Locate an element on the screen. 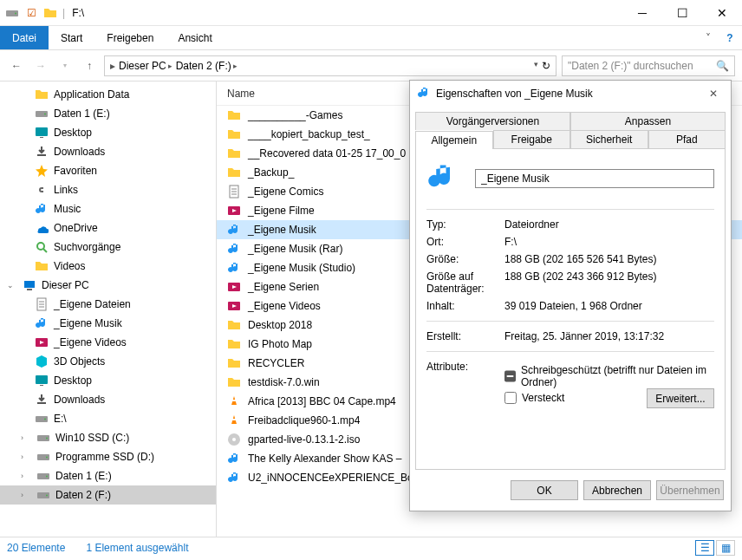 Image resolution: width=742 pixels, height=560 pixels. hidden-checkbox is located at coordinates (511, 398).